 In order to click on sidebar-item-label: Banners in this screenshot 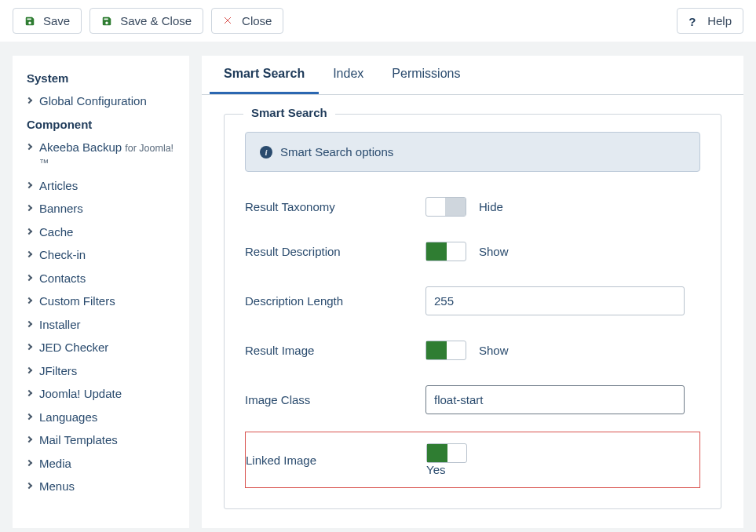, I will do `click(61, 209)`.